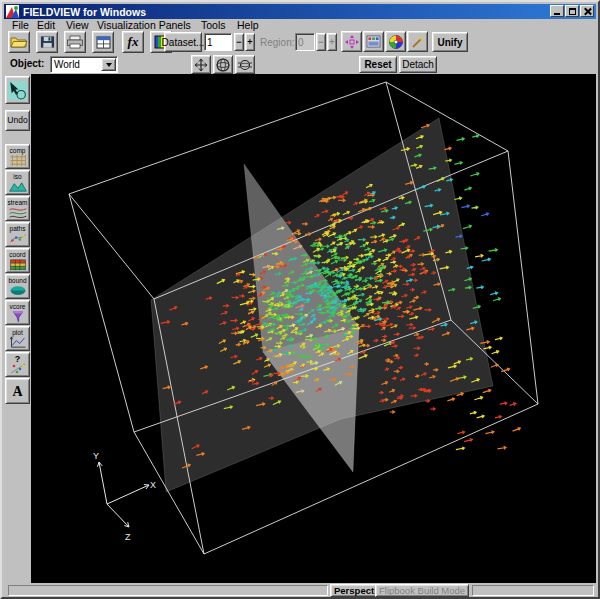  Describe the element at coordinates (96, 456) in the screenshot. I see `axis-label-y: Y` at that location.